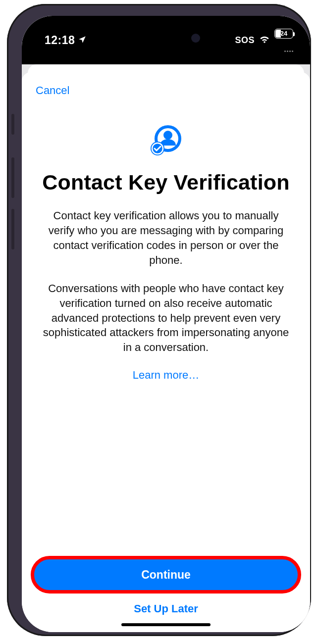  I want to click on learn-more-link: Learn more…, so click(166, 375).